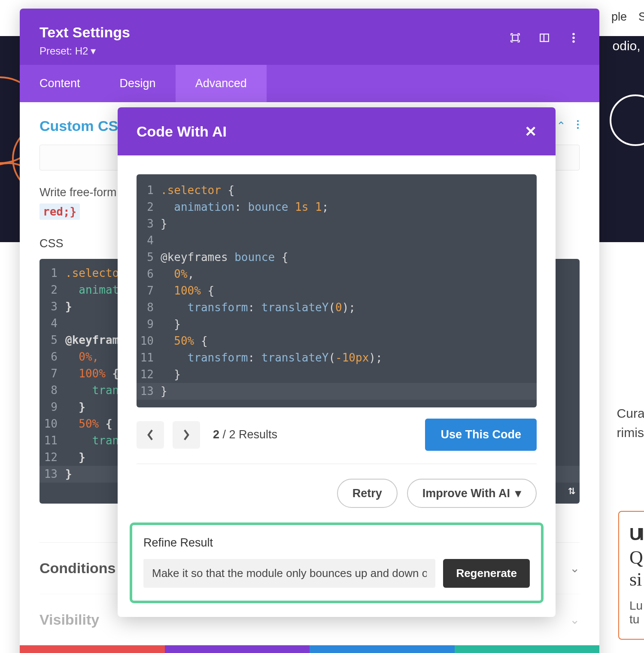 The width and height of the screenshot is (644, 653). What do you see at coordinates (527, 649) in the screenshot?
I see `confirm-button` at bounding box center [527, 649].